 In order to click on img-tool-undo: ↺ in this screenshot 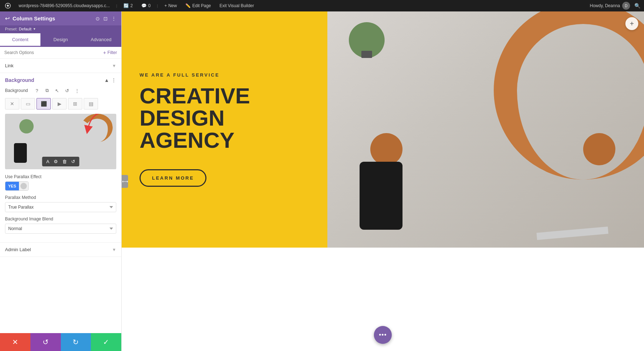, I will do `click(73, 162)`.